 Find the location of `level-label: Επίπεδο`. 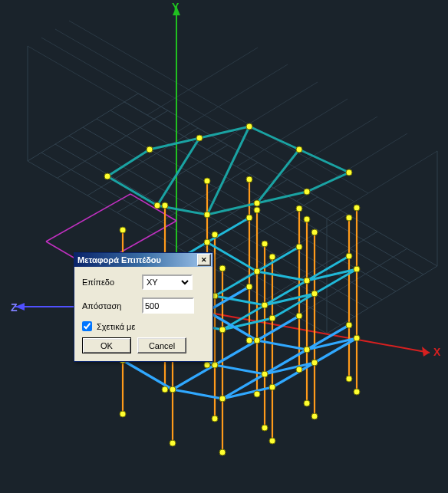

level-label: Επίπεδο is located at coordinates (112, 282).